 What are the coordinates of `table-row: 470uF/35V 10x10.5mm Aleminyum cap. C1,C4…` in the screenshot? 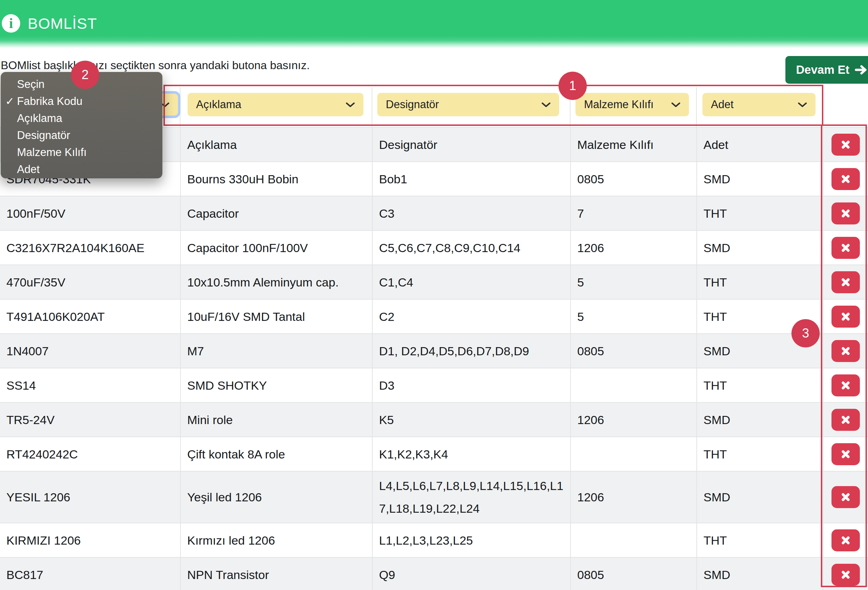 It's located at (434, 282).